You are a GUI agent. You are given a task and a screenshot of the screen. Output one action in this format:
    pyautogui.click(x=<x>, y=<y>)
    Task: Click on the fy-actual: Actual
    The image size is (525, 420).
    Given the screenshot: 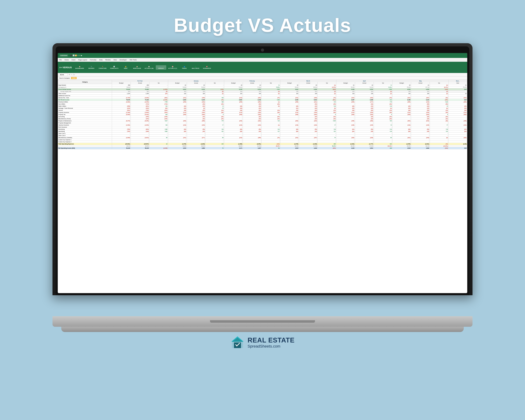 What is the action you would take?
    pyautogui.click(x=140, y=83)
    